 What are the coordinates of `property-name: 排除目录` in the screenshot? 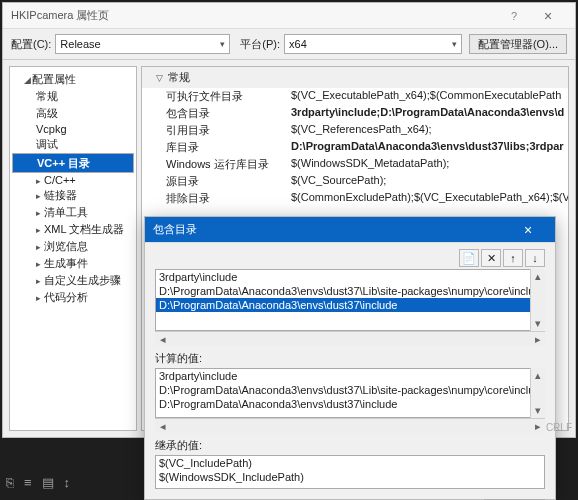 It's located at (228, 198).